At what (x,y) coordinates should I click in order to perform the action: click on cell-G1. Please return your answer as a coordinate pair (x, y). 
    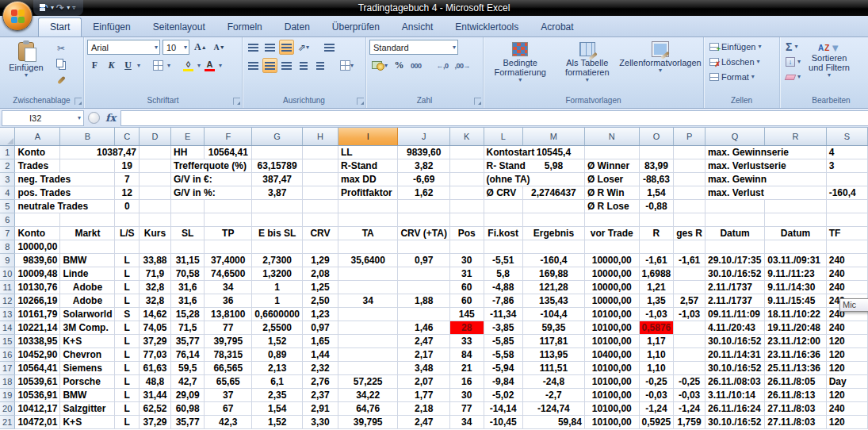
    Looking at the image, I should click on (277, 152).